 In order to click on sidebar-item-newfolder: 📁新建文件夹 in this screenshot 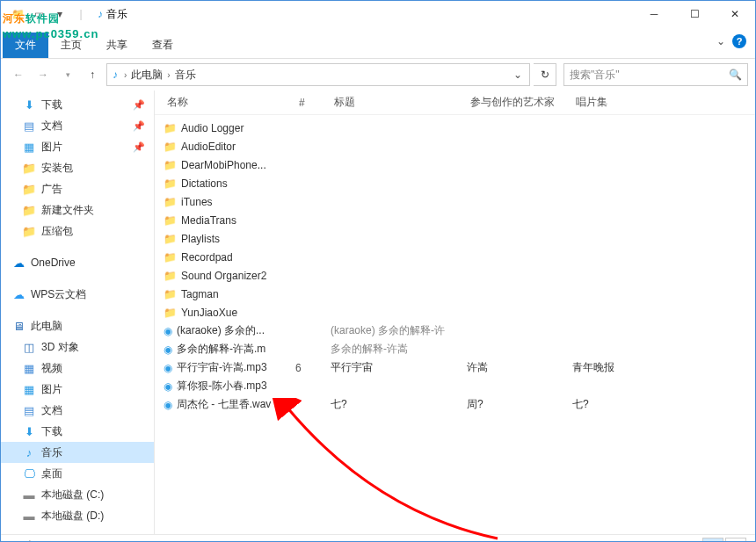, I will do `click(77, 210)`.